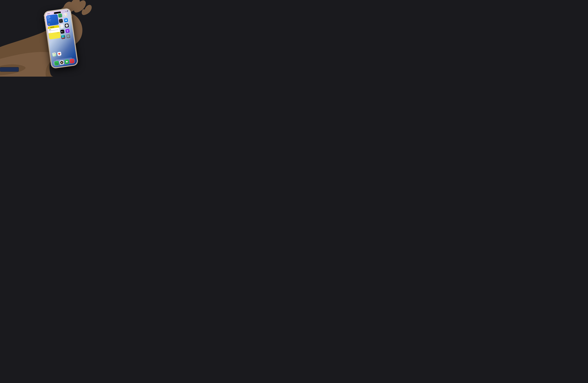 This screenshot has height=383, width=588. What do you see at coordinates (49, 28) in the screenshot?
I see `notes-icon: 📋` at bounding box center [49, 28].